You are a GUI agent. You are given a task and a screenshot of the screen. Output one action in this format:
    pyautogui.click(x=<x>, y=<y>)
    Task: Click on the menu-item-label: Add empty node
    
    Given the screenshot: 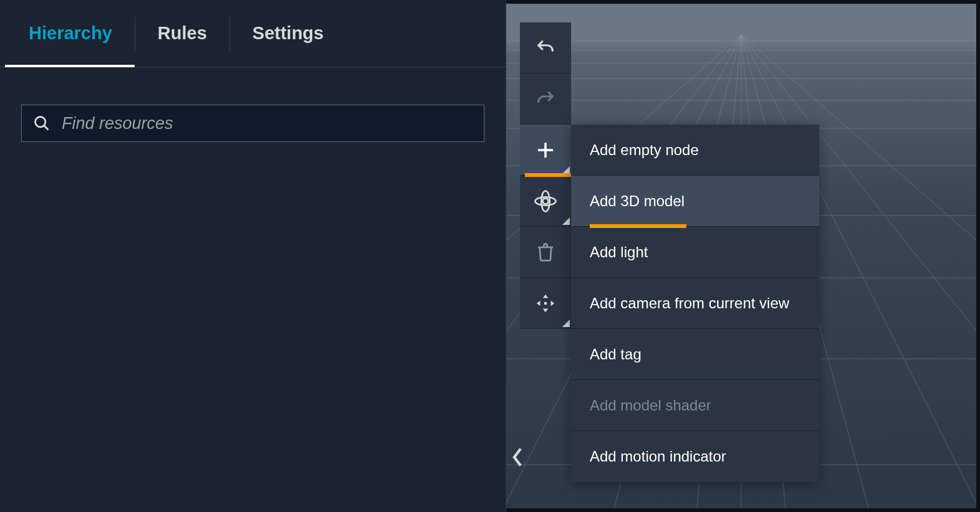 What is the action you would take?
    pyautogui.click(x=645, y=150)
    